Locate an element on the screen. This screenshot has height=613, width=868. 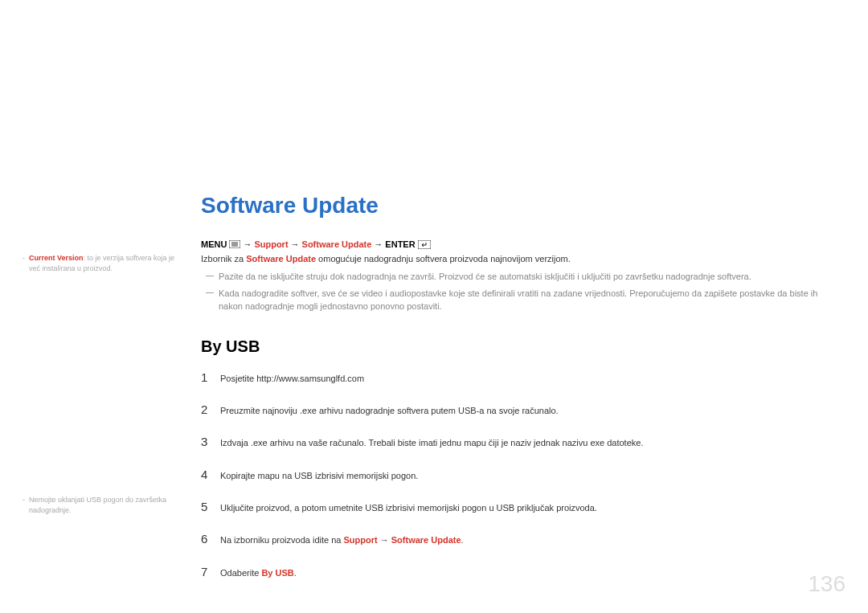
step-text: Na izborniku proizvoda idite na Support … is located at coordinates (342, 540).